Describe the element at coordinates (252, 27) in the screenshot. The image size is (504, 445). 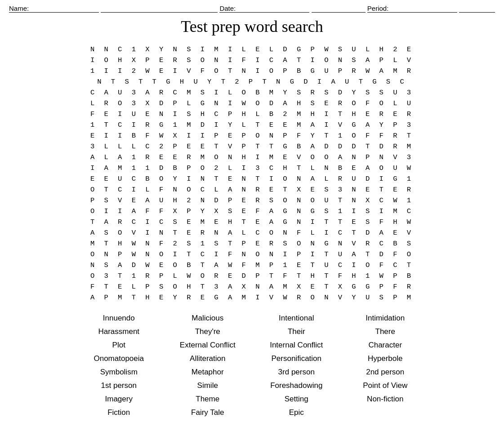
I see `page-title: Test prep word search` at that location.